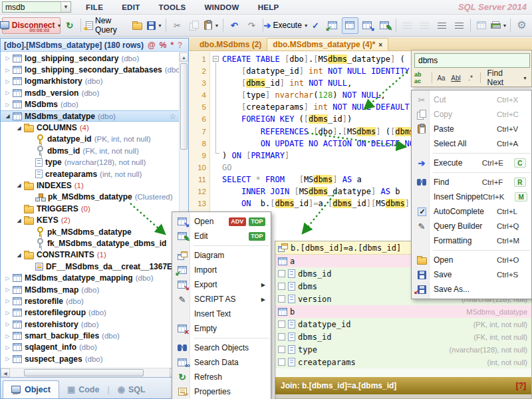 The image size is (532, 399). Describe the element at coordinates (521, 386) in the screenshot. I see `help-button: [?]` at that location.